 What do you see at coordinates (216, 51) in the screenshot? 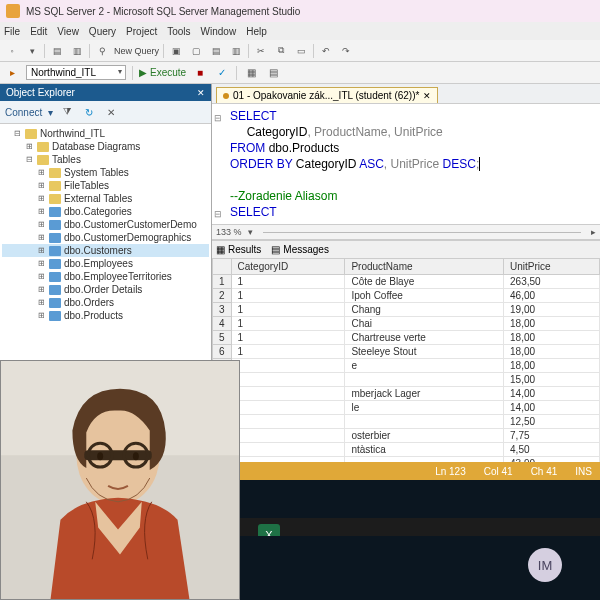
I see `tb-icon-3: ▤` at bounding box center [216, 51].